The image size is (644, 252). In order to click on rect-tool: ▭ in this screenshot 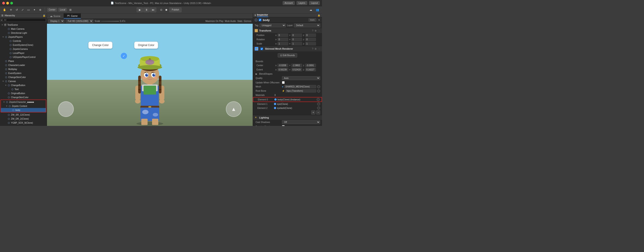, I will do `click(28, 10)`.